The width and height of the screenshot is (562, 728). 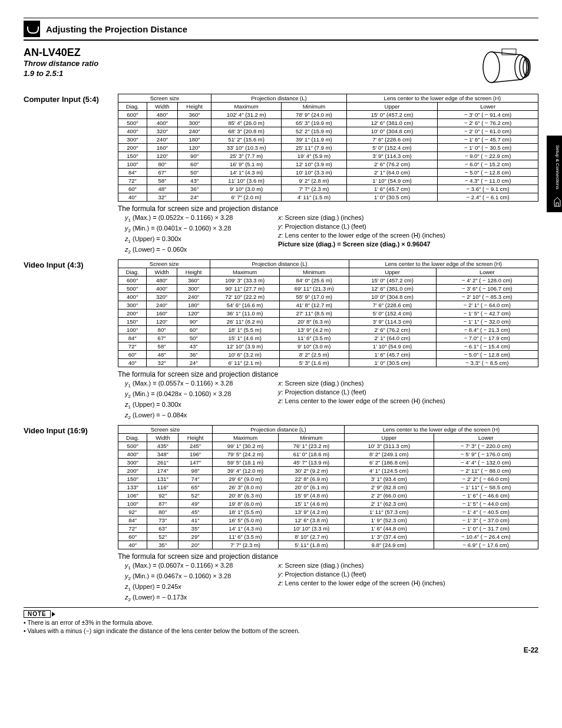 What do you see at coordinates (245, 512) in the screenshot?
I see `table-cell: 18′ 1″ (5.5 m)` at bounding box center [245, 512].